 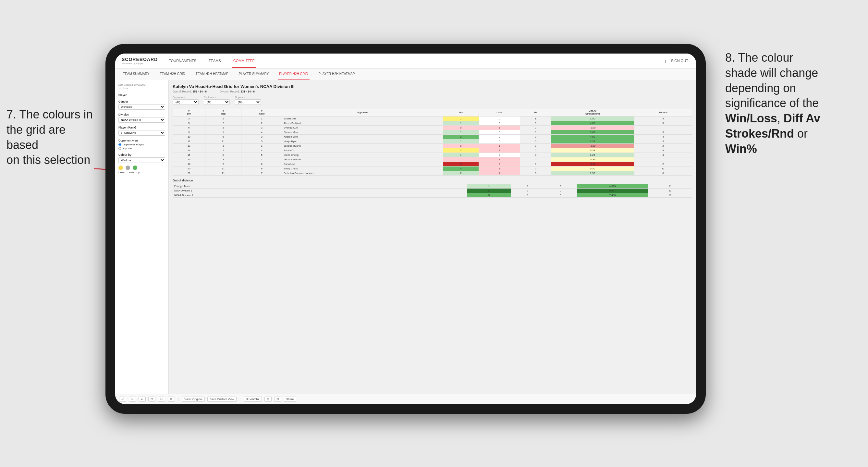 What do you see at coordinates (152, 399) in the screenshot?
I see `toolbar-grid: ⊡` at bounding box center [152, 399].